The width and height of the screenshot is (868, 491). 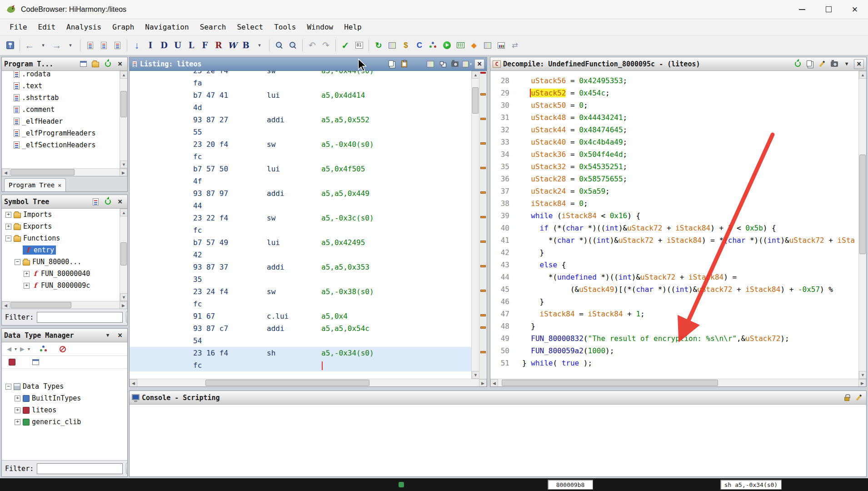 I want to click on decompile-line-51: 51} while( true );, so click(x=674, y=363).